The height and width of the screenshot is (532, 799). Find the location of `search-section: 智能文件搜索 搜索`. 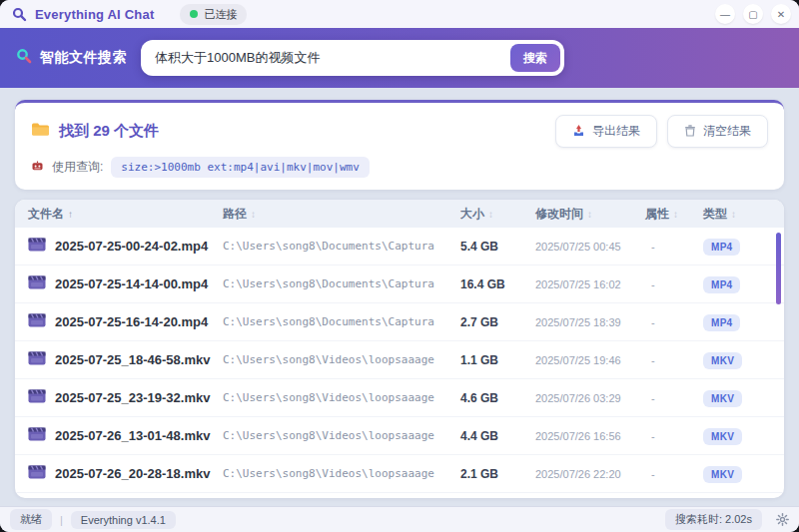

search-section: 智能文件搜索 搜索 is located at coordinates (400, 58).